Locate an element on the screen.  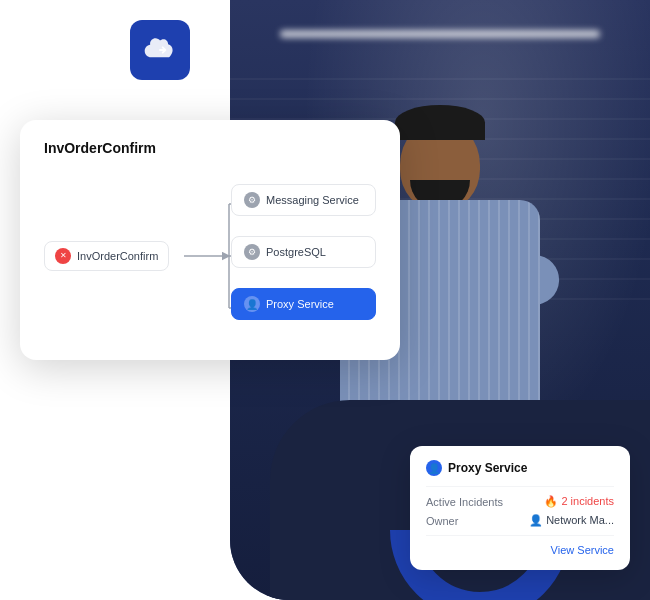
proxy-label: Proxy Service is located at coordinates (300, 304).